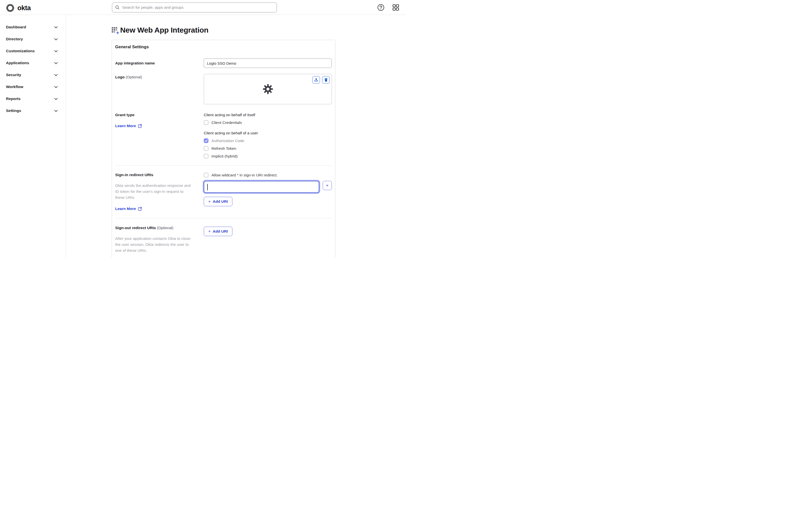 The image size is (812, 515). What do you see at coordinates (206, 156) in the screenshot?
I see `implicit-hybrid-checkbox` at bounding box center [206, 156].